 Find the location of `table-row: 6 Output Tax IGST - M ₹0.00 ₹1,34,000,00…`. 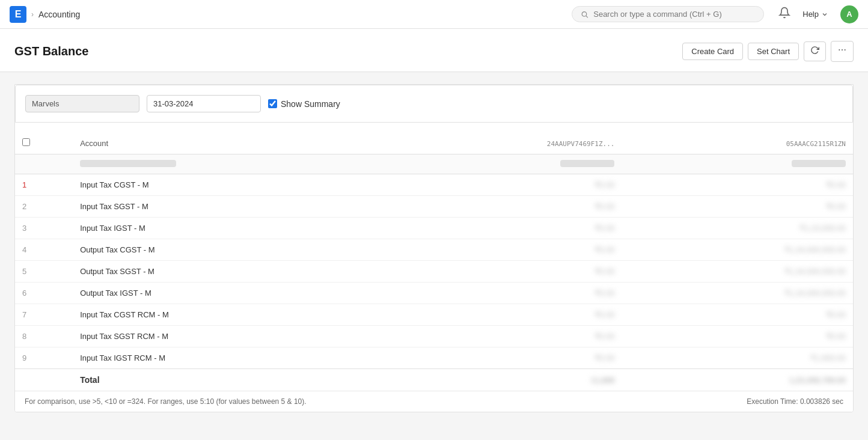

table-row: 6 Output Tax IGST - M ₹0.00 ₹1,34,000,00… is located at coordinates (434, 293).